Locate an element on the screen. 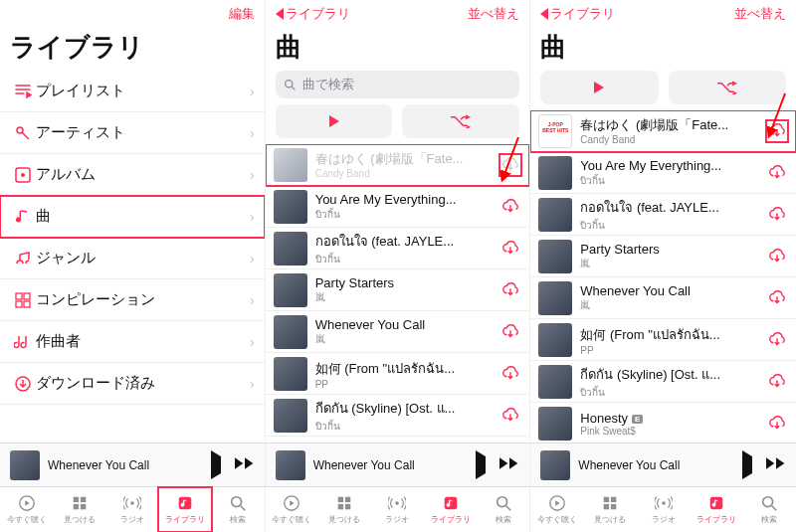 The height and width of the screenshot is (532, 796). radio-icon is located at coordinates (397, 503).